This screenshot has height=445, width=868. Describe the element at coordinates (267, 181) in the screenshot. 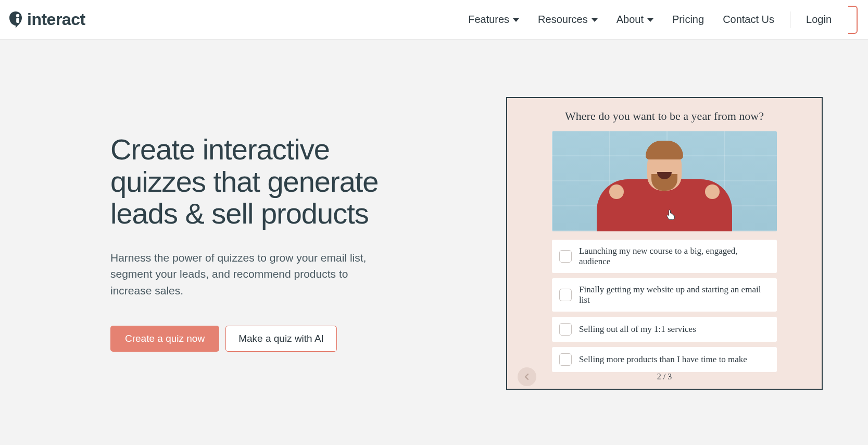

I see `hero-headline: Create interactive quizzes that generate…` at that location.